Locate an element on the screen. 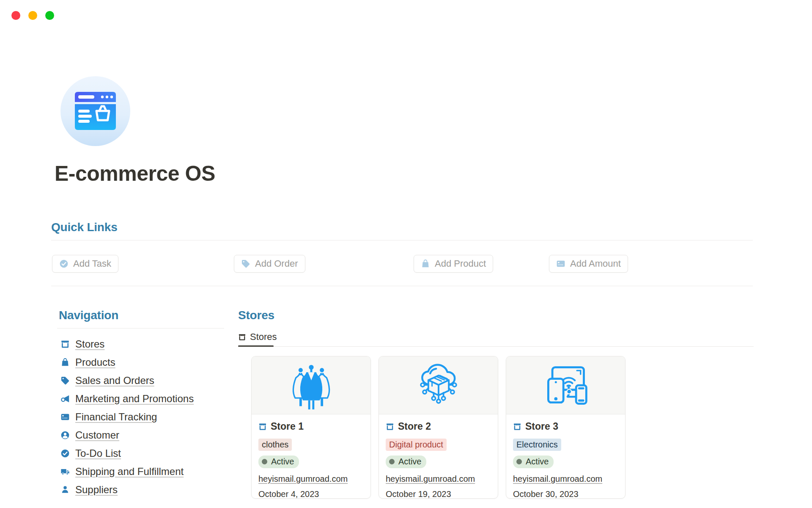 The height and width of the screenshot is (508, 812). nav-item-label: Stores is located at coordinates (90, 344).